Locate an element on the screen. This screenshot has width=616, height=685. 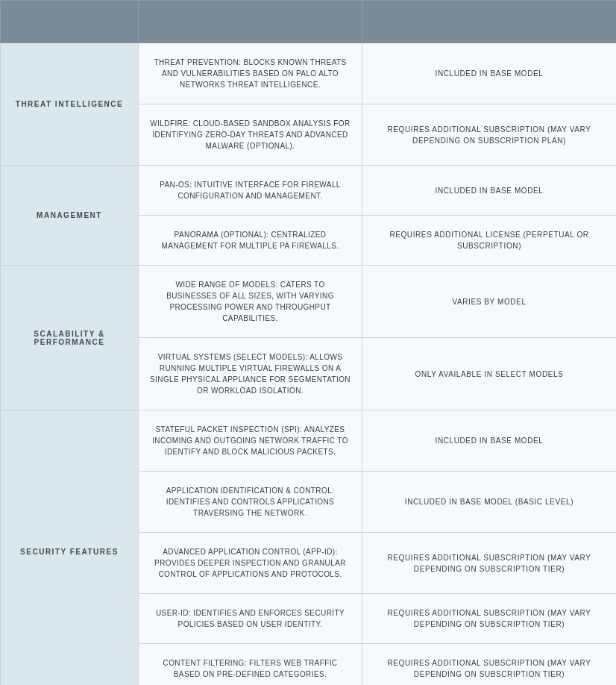
feature-cell: THREAT INTELLIGENCE is located at coordinates (70, 104).